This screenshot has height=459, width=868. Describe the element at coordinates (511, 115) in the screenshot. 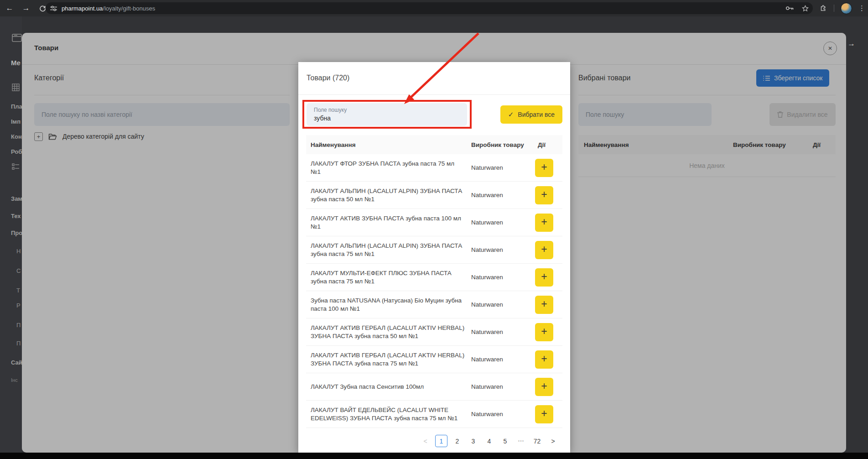

I see `check-icon: ✓` at that location.